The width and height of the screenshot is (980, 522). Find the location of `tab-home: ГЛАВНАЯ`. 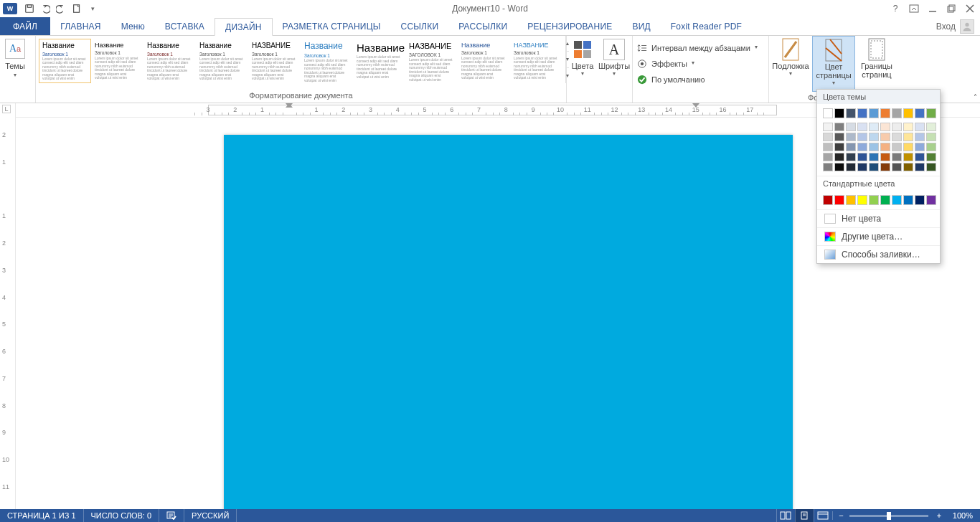

tab-home: ГЛАВНАЯ is located at coordinates (80, 26).